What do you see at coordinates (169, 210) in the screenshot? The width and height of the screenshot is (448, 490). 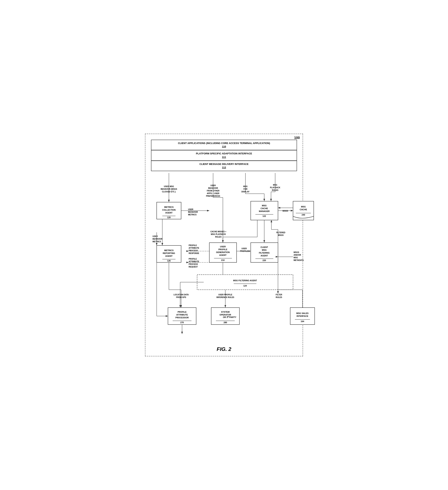 I see `svg-text: COLLECTION` at bounding box center [169, 210].